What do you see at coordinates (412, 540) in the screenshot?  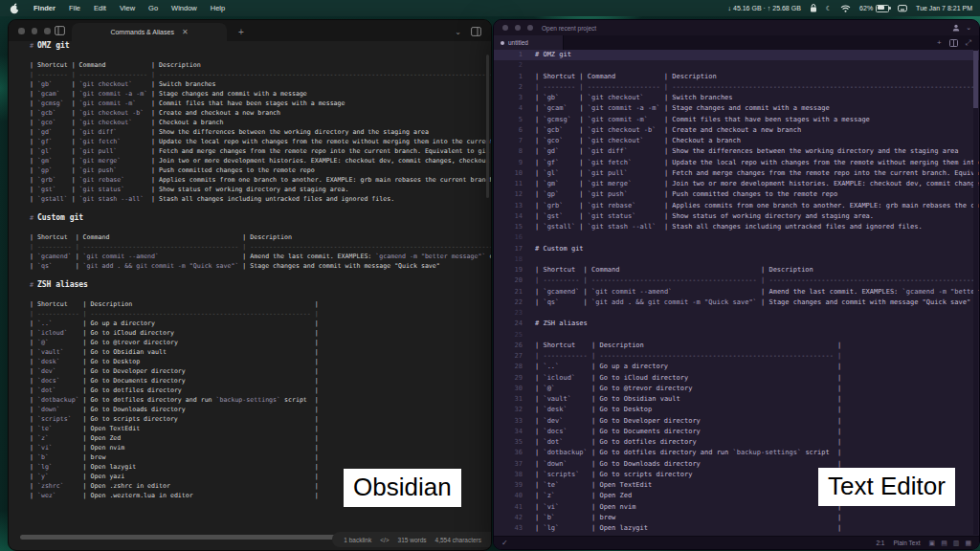 I see `word-count: 315 words` at bounding box center [412, 540].